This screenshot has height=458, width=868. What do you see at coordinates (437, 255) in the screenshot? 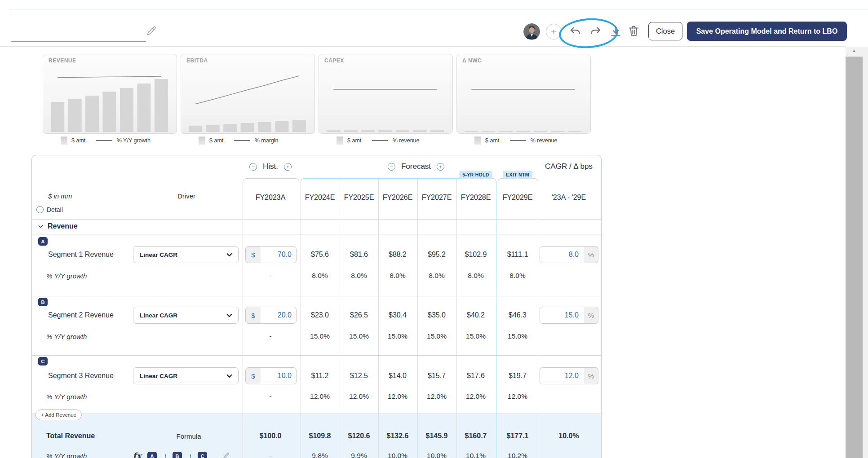
I see `cell-value: $95.2` at bounding box center [437, 255].